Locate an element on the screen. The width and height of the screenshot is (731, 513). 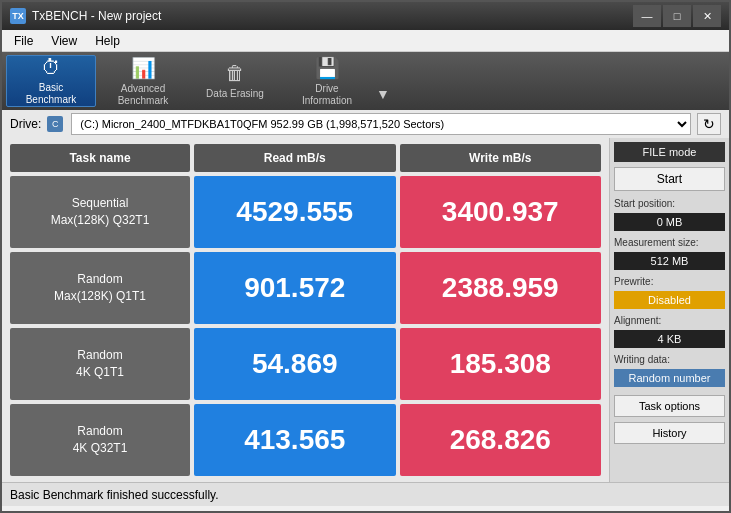
row-4-read: 413.565 is located at coordinates (295, 440).